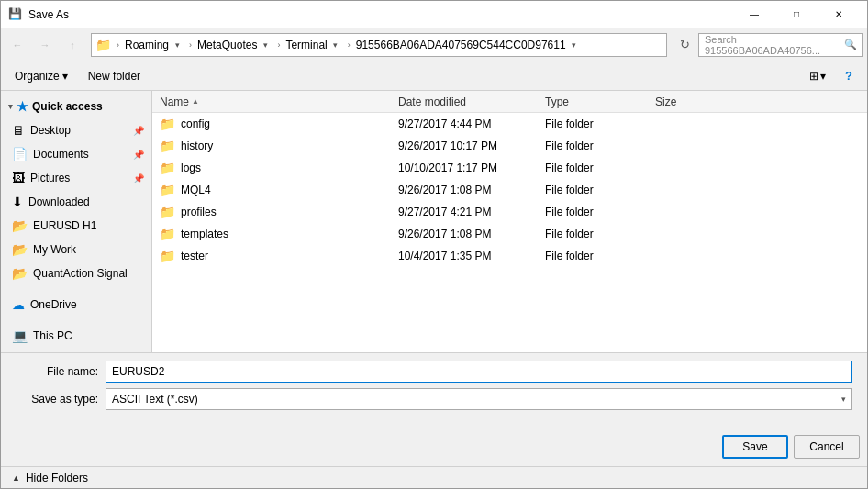 The width and height of the screenshot is (868, 489). Describe the element at coordinates (336, 45) in the screenshot. I see `terminal-chevron: ▾` at that location.